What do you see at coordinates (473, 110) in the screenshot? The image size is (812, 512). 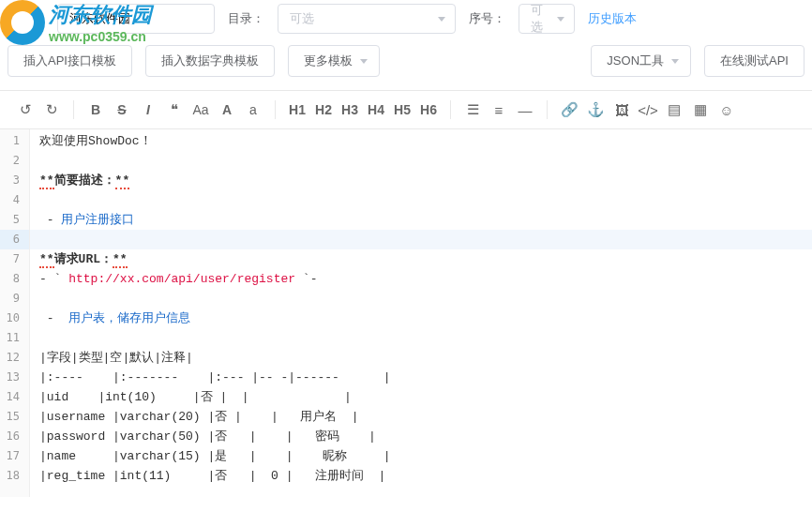 I see `ul-icon: ☰` at bounding box center [473, 110].